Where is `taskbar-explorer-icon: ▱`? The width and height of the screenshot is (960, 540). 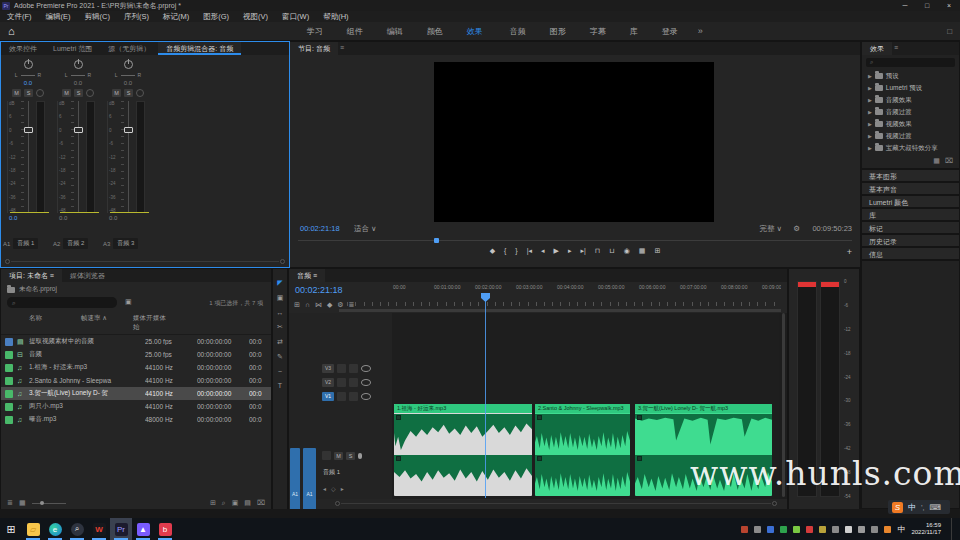 taskbar-explorer-icon: ▱ is located at coordinates (33, 529).